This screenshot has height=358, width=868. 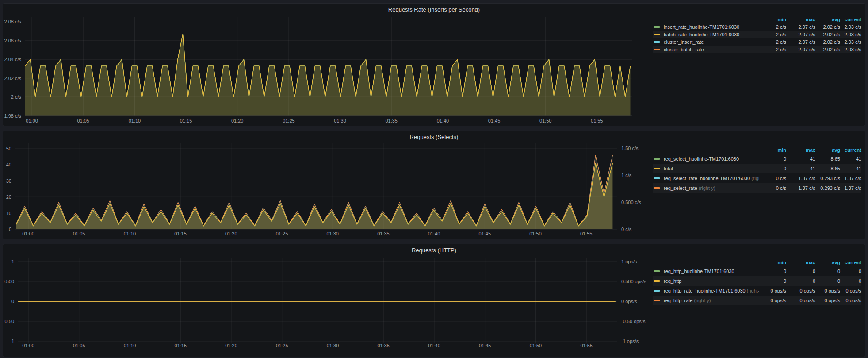 I want to click on series-name-toggle: insert_rate_huolinhe-TM1701:6030, so click(x=711, y=27).